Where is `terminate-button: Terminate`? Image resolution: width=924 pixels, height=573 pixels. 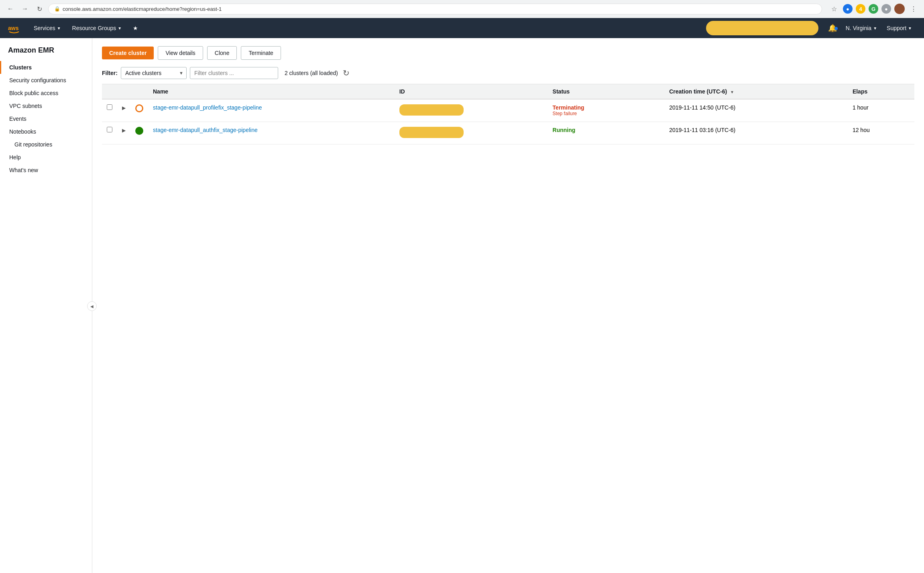
terminate-button: Terminate is located at coordinates (261, 53).